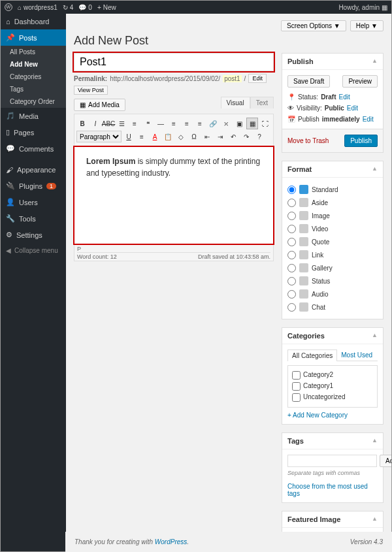  What do you see at coordinates (95, 123) in the screenshot?
I see `italic-button: I` at bounding box center [95, 123].